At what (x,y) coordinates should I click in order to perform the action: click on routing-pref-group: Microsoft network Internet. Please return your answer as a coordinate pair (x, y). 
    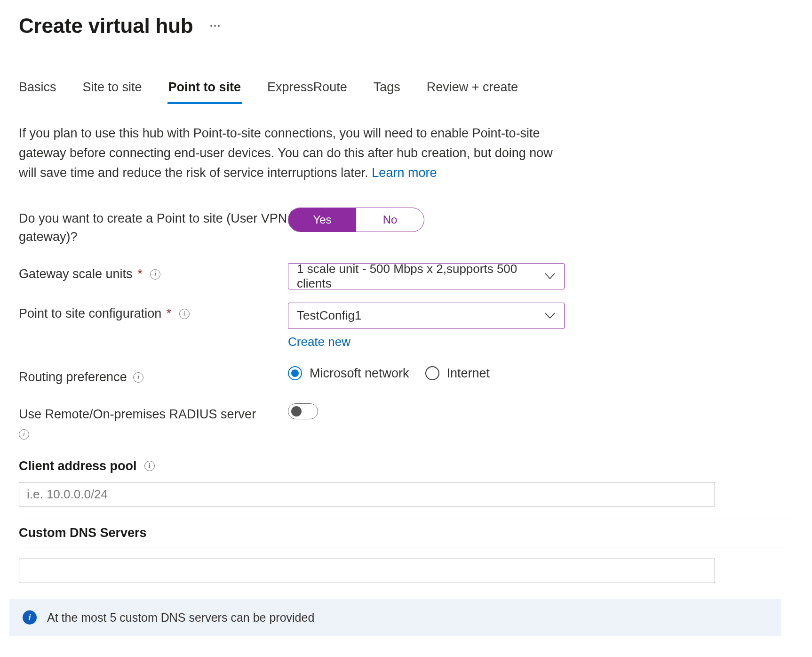
    Looking at the image, I should click on (426, 374).